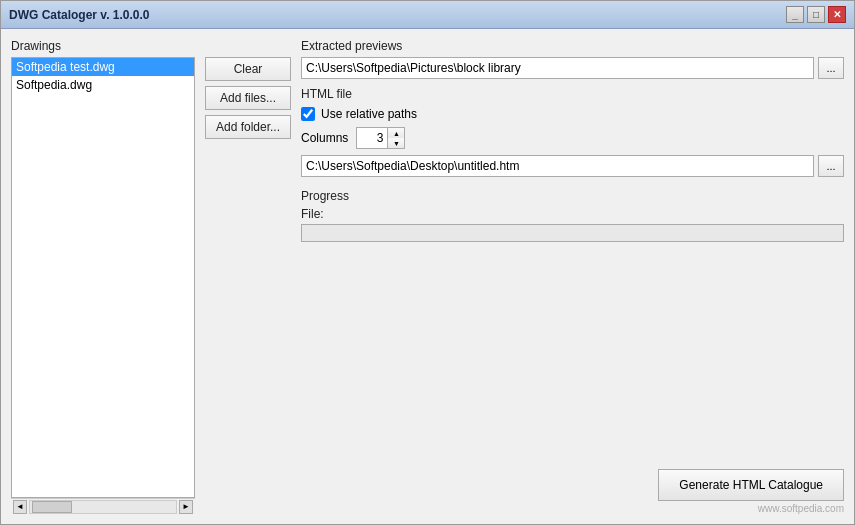 The image size is (855, 525). Describe the element at coordinates (186, 507) in the screenshot. I see `scroll-right-arrow: ►` at that location.